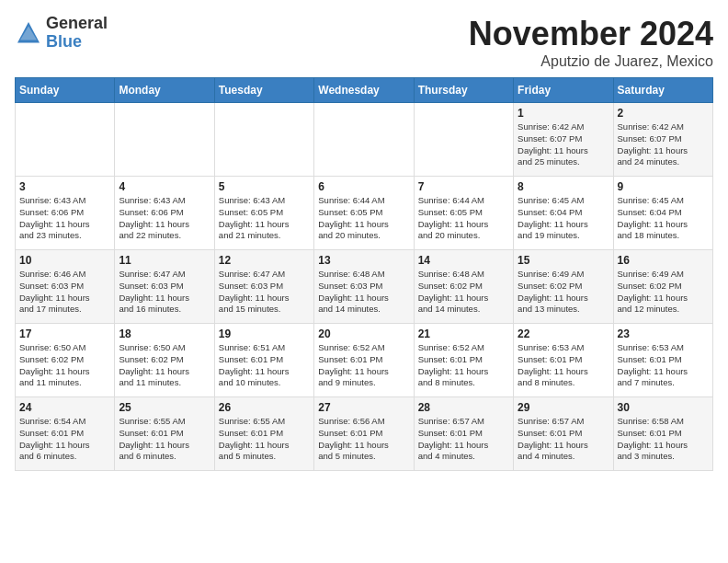  I want to click on calendar-cell: 2Sunrise: 6:42 AM Sunset: 6:07 PM Daylig…, so click(663, 140).